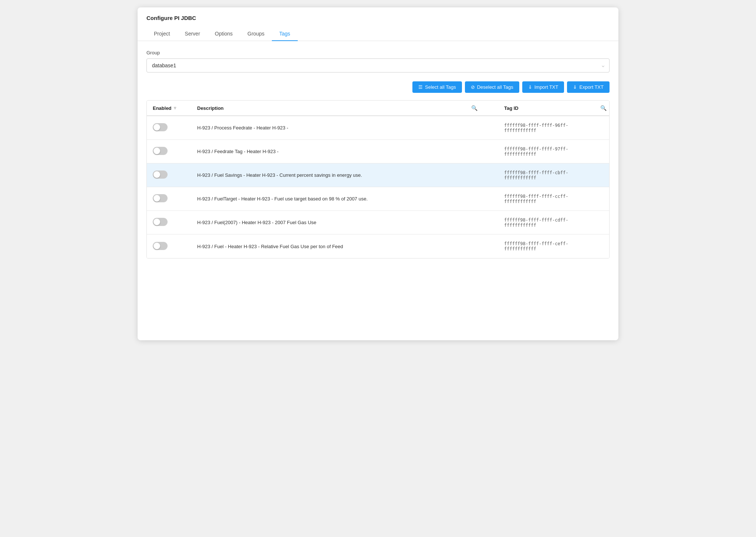 The height and width of the screenshot is (537, 756). I want to click on table-row: H-923 / Process Feedrate - Heater H-923 …, so click(378, 128).